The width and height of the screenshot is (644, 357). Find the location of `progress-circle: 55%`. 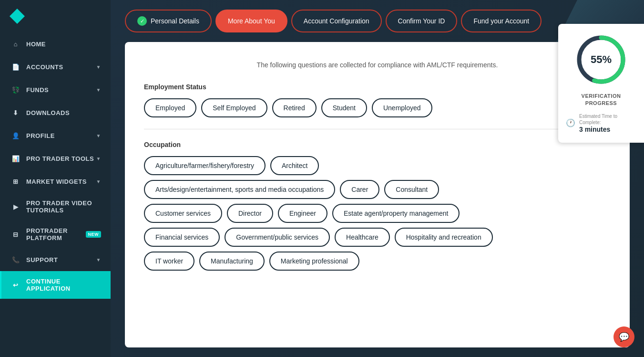

progress-circle: 55% is located at coordinates (601, 60).